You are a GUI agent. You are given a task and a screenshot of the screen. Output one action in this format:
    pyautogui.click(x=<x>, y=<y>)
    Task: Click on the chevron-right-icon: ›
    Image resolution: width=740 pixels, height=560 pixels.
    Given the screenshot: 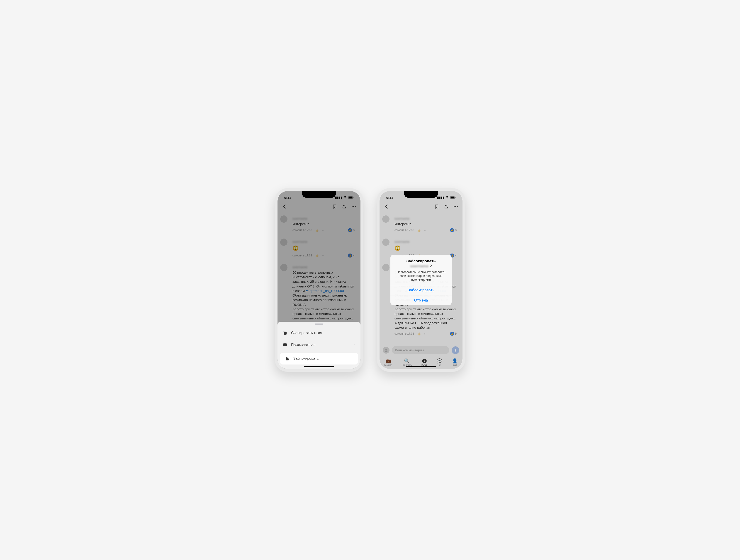 What is the action you would take?
    pyautogui.click(x=355, y=345)
    